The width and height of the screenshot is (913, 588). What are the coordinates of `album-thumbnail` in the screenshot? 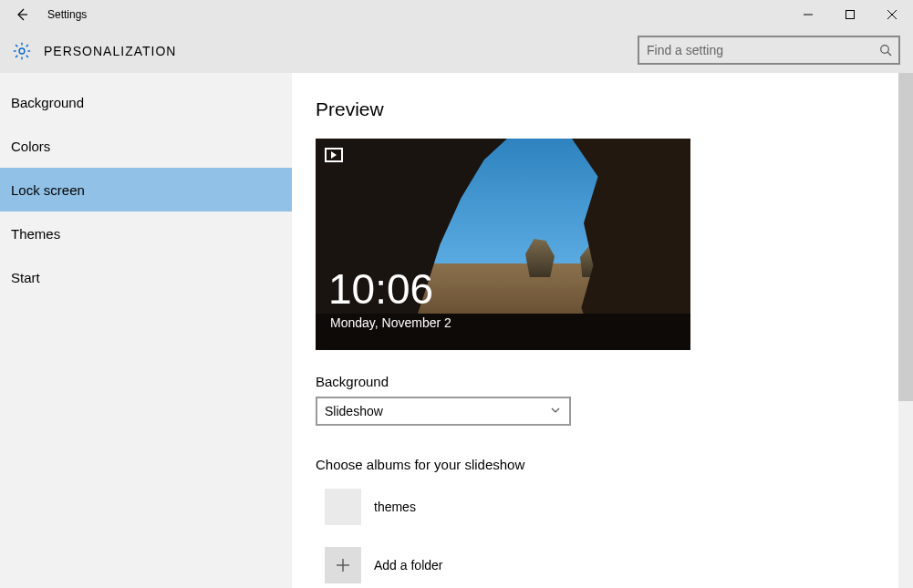 It's located at (343, 507).